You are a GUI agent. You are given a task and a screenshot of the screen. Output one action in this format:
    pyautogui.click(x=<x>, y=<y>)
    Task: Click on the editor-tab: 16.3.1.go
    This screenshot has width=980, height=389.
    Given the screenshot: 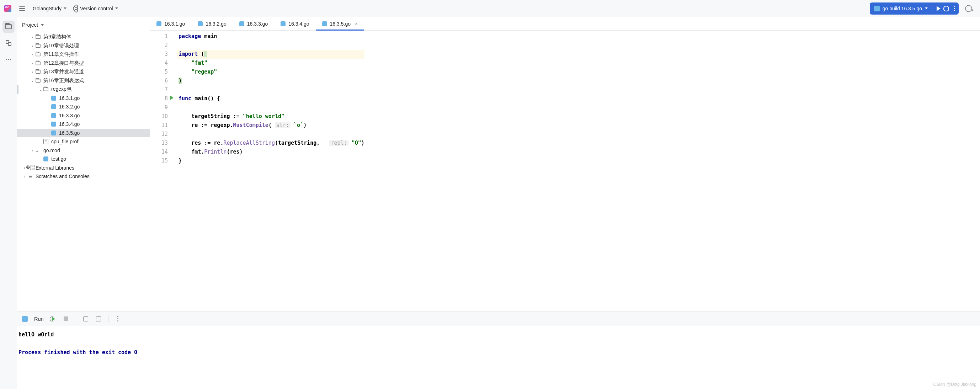 What is the action you would take?
    pyautogui.click(x=170, y=24)
    